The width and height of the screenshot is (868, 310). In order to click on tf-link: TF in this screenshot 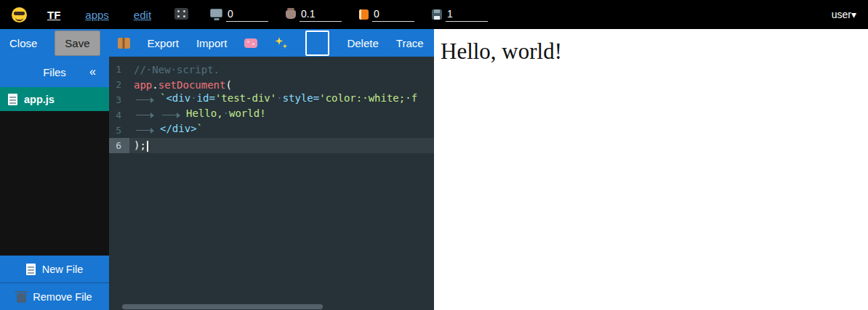, I will do `click(54, 15)`.